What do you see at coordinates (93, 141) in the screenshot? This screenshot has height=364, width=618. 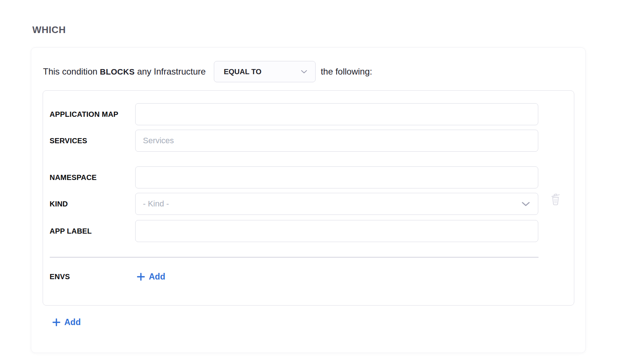 I see `services-label: SERVICES` at bounding box center [93, 141].